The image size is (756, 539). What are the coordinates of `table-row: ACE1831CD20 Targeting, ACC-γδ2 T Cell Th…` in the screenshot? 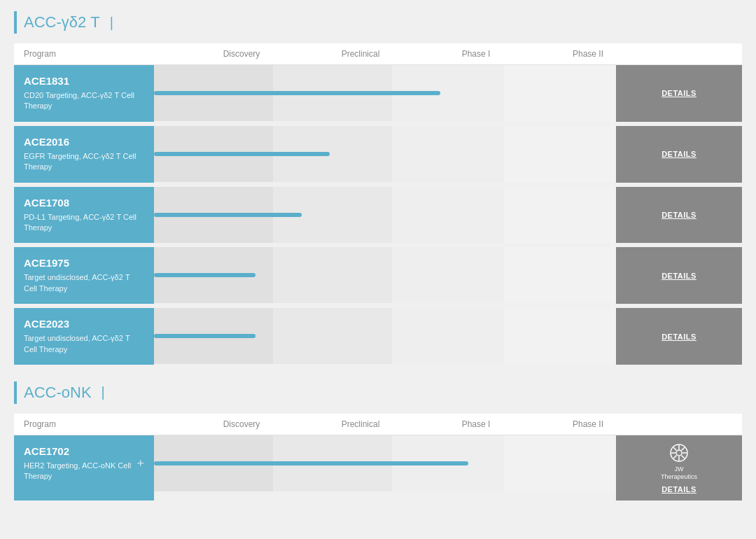 It's located at (378, 94).